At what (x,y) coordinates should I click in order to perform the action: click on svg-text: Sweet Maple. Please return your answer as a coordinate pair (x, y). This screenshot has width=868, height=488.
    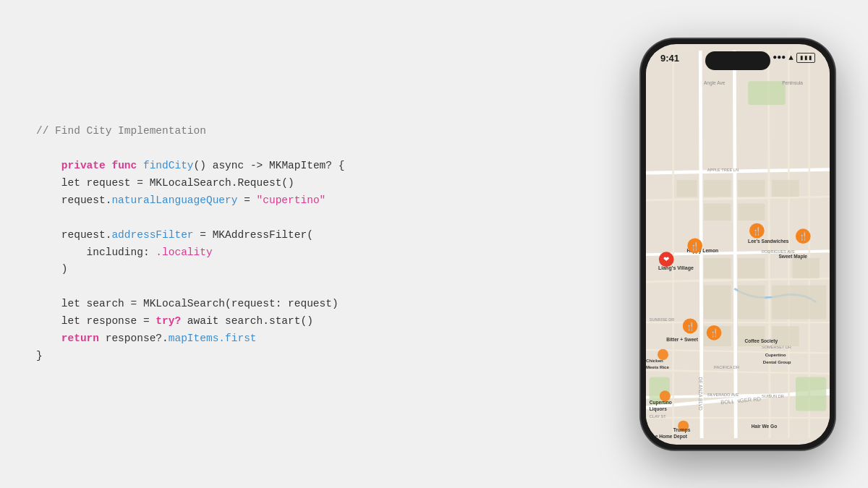
    Looking at the image, I should click on (793, 256).